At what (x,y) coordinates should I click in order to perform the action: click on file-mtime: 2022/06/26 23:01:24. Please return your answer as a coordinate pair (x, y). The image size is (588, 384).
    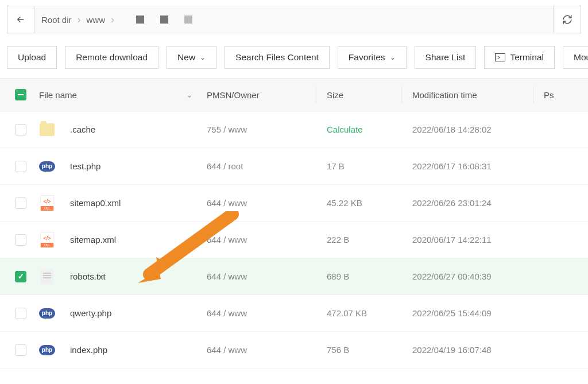
    Looking at the image, I should click on (452, 203).